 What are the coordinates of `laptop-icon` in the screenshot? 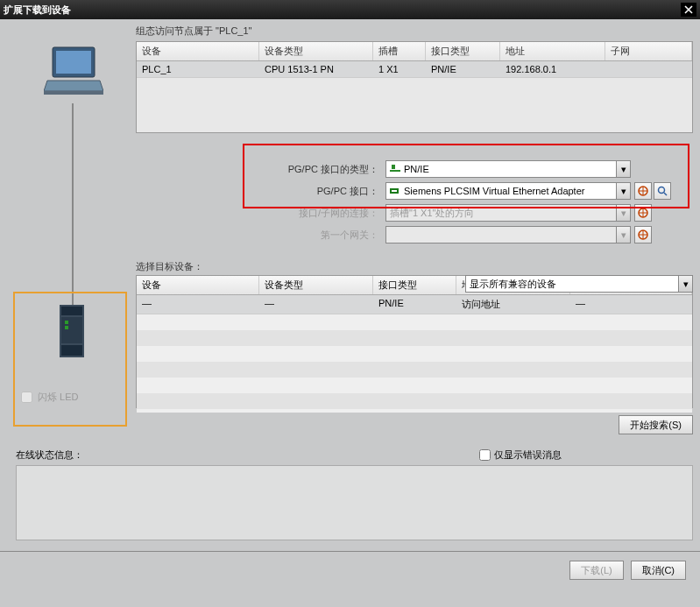 It's located at (74, 71).